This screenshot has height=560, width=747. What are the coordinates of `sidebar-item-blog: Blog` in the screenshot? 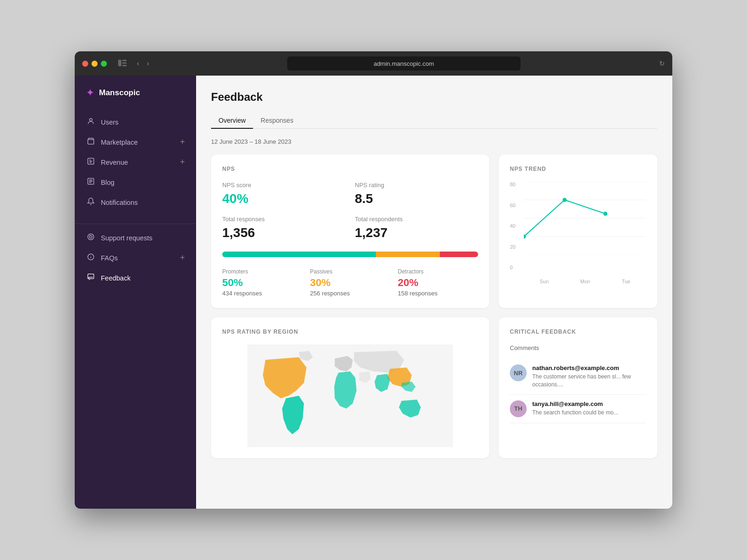 It's located at (135, 182).